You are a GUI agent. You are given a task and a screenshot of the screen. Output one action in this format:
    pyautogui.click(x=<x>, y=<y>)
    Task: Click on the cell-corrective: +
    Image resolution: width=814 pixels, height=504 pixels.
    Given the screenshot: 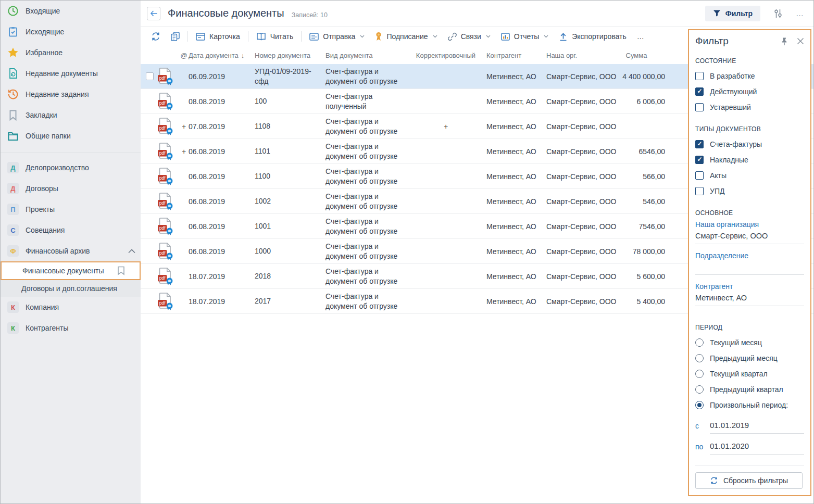 What is the action you would take?
    pyautogui.click(x=446, y=127)
    